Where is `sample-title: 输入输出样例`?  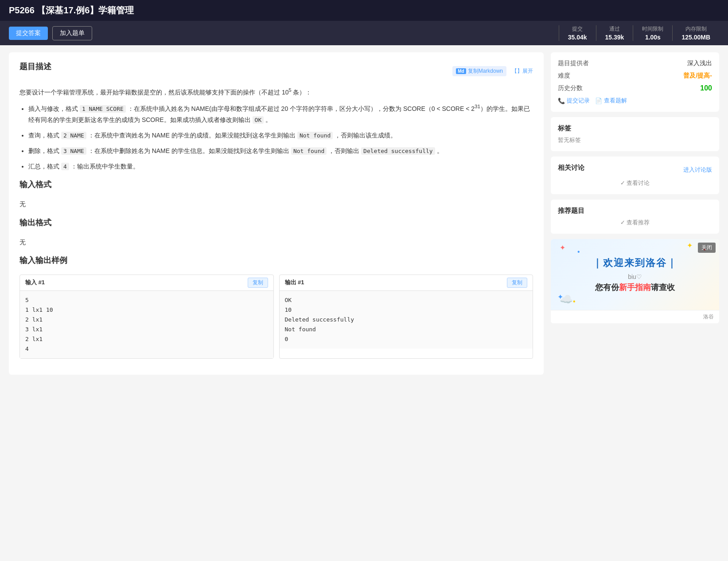
sample-title: 输入输出样例 is located at coordinates (276, 262).